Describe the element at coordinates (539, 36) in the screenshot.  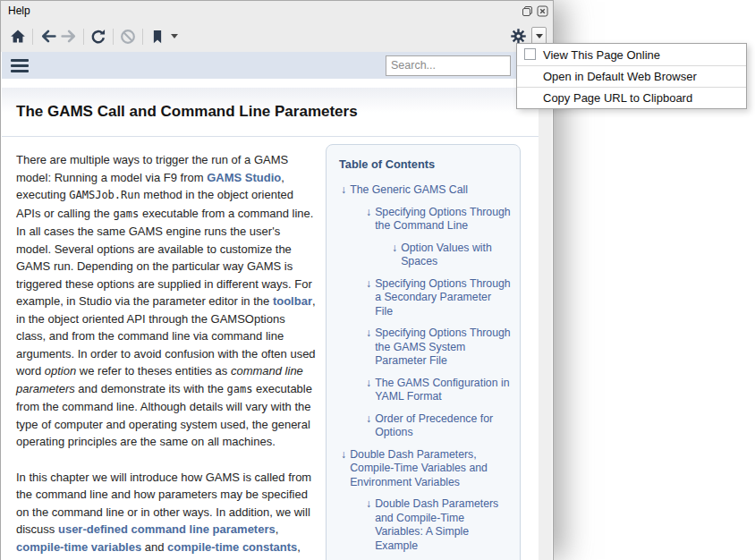
I see `chevron-down-icon` at that location.